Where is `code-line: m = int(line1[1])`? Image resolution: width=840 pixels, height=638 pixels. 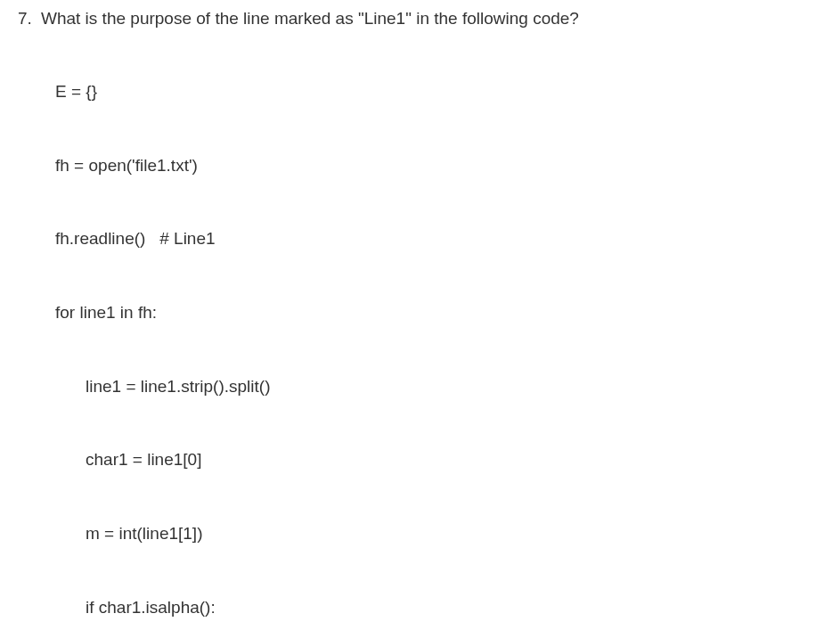 code-line: m = int(line1[1]) is located at coordinates (438, 534).